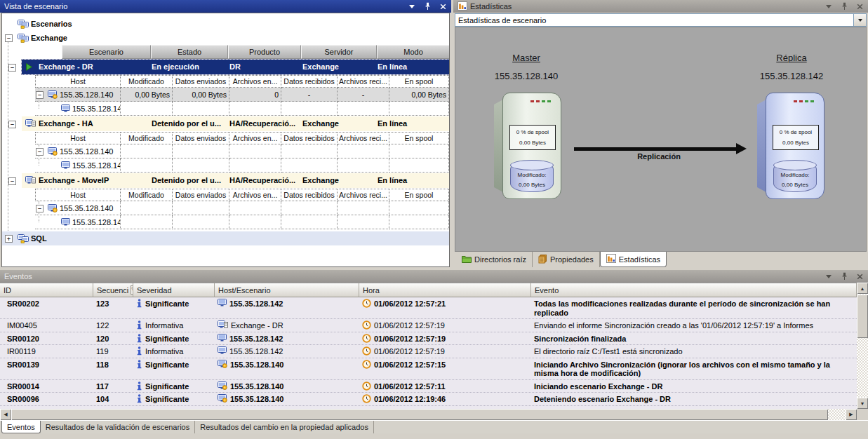 Image resolution: width=868 pixels, height=439 pixels. What do you see at coordinates (46, 290) in the screenshot?
I see `column-header-id: ID` at bounding box center [46, 290].